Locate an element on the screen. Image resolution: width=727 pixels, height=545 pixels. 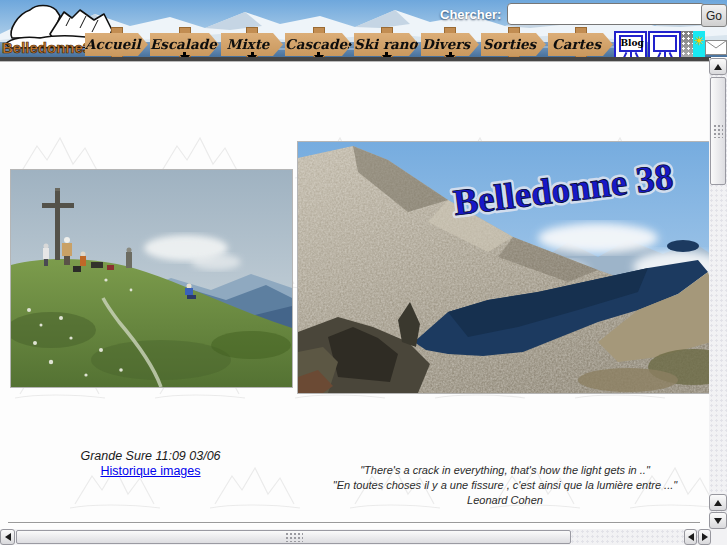
nav-item-ski-rando: Ski rando is located at coordinates (386, 44).